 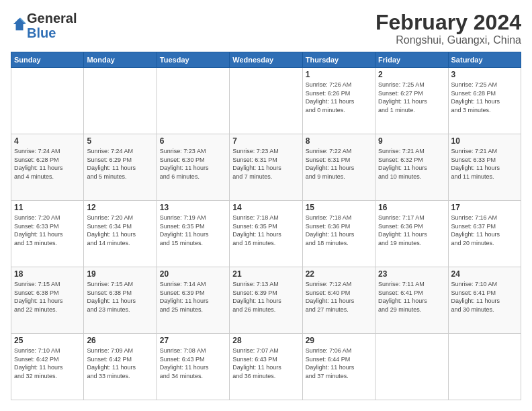 What do you see at coordinates (120, 168) in the screenshot?
I see `calendar-cell: 5Sunrise: 7:24 AM Sunset: 6:29 PM Daylig…` at bounding box center [120, 168].